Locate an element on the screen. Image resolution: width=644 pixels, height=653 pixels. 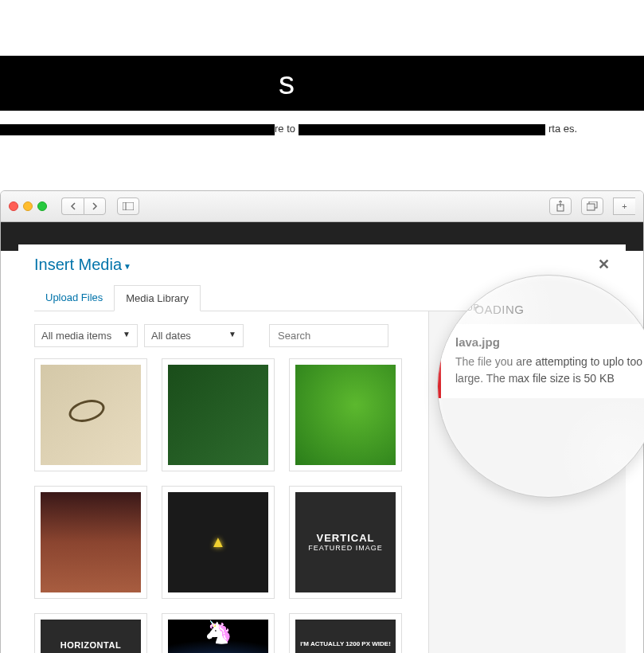
filter-media-type: All media items▼ is located at coordinates (86, 336).